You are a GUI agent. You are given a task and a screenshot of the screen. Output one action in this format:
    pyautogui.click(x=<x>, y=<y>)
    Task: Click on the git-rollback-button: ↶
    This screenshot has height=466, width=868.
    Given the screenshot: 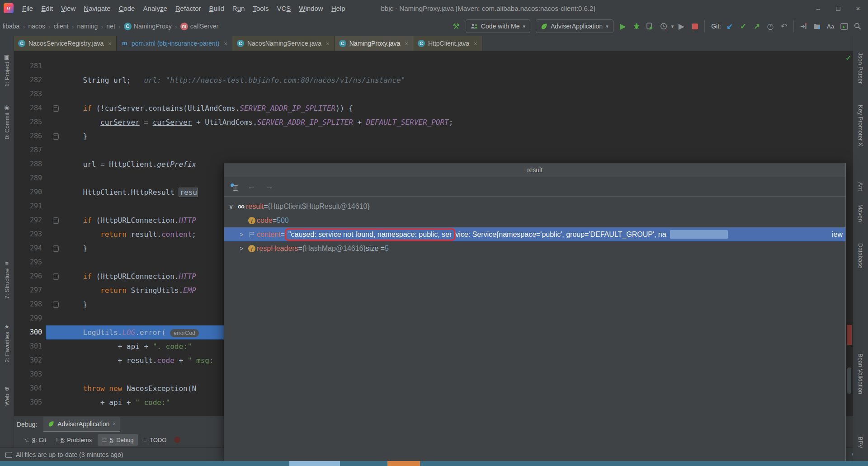 What is the action you would take?
    pyautogui.click(x=784, y=26)
    